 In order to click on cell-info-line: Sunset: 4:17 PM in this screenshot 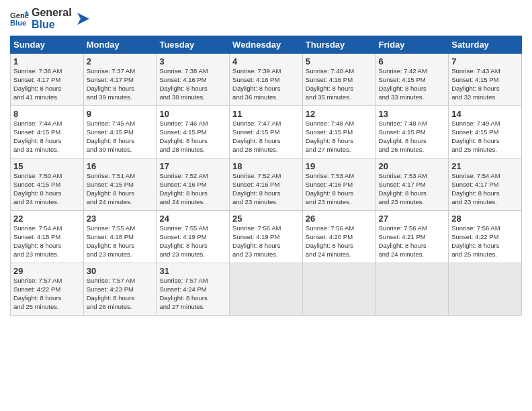, I will do `click(47, 81)`.